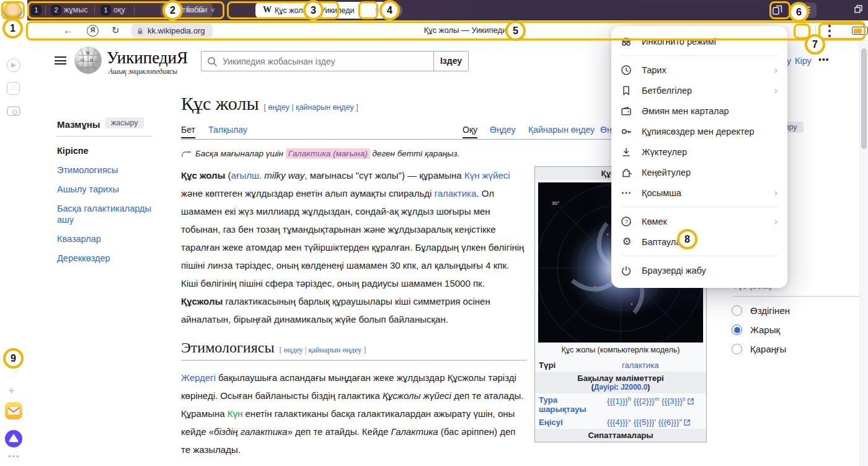 This screenshot has height=466, width=868. What do you see at coordinates (125, 123) in the screenshot?
I see `toc-hide-button: жасыру` at bounding box center [125, 123].